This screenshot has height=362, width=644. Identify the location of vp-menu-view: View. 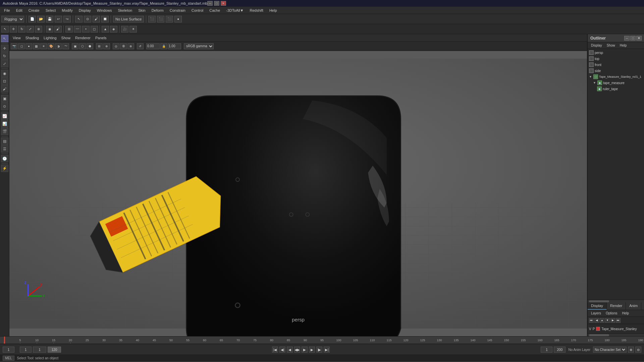
(17, 38).